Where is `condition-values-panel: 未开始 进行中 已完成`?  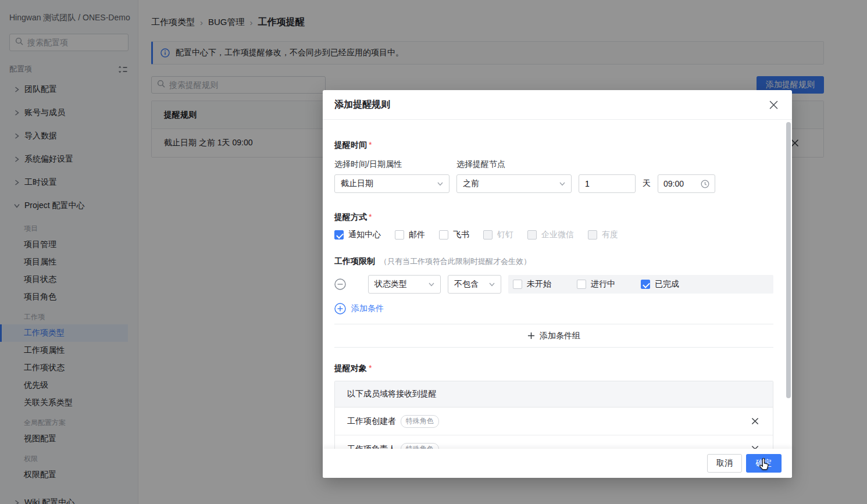 condition-values-panel: 未开始 进行中 已完成 is located at coordinates (641, 284).